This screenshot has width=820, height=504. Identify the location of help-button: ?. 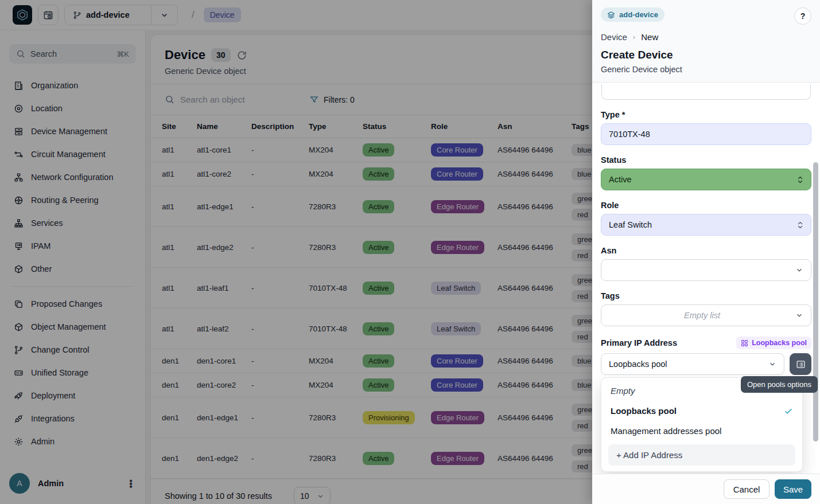
(803, 16).